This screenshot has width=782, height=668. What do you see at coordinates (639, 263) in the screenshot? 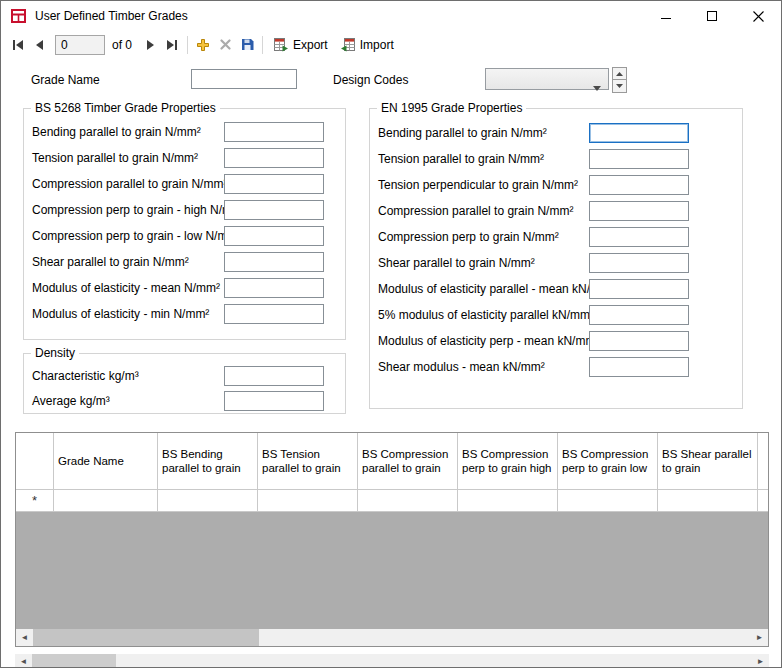
I see `en-shear-input` at bounding box center [639, 263].